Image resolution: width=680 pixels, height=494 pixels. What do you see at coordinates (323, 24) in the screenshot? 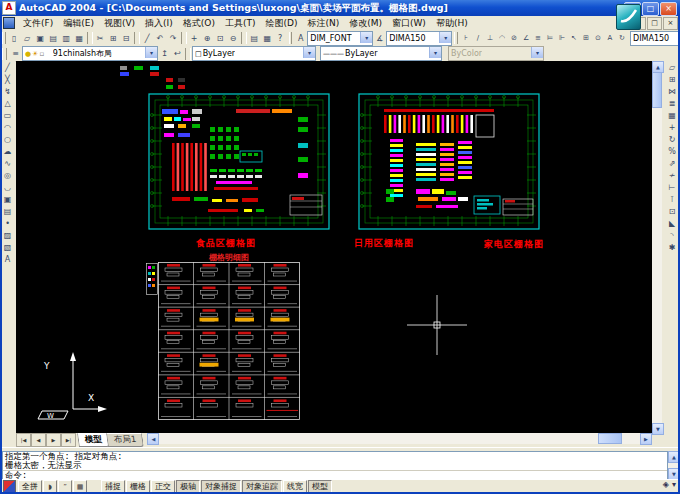
I see `menu-8: 标注(N)` at bounding box center [323, 24].